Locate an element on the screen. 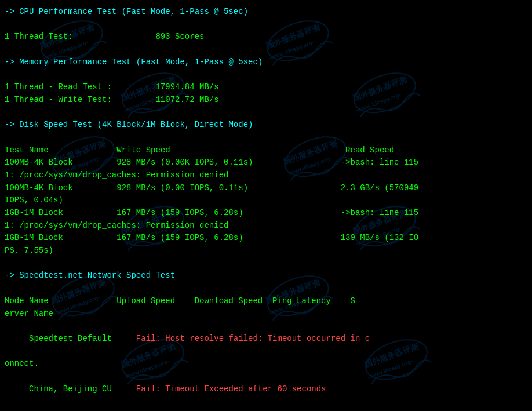  speedtest-shanghai-row: China, Shanghai CT 0.89 MB/s 12.99 MB/s … is located at coordinates (266, 409).